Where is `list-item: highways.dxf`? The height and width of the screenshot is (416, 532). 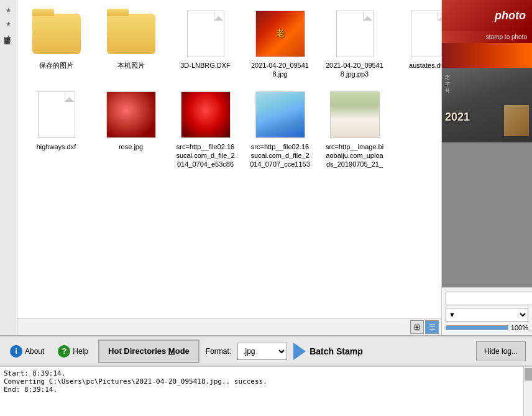 list-item: highways.dxf is located at coordinates (56, 129).